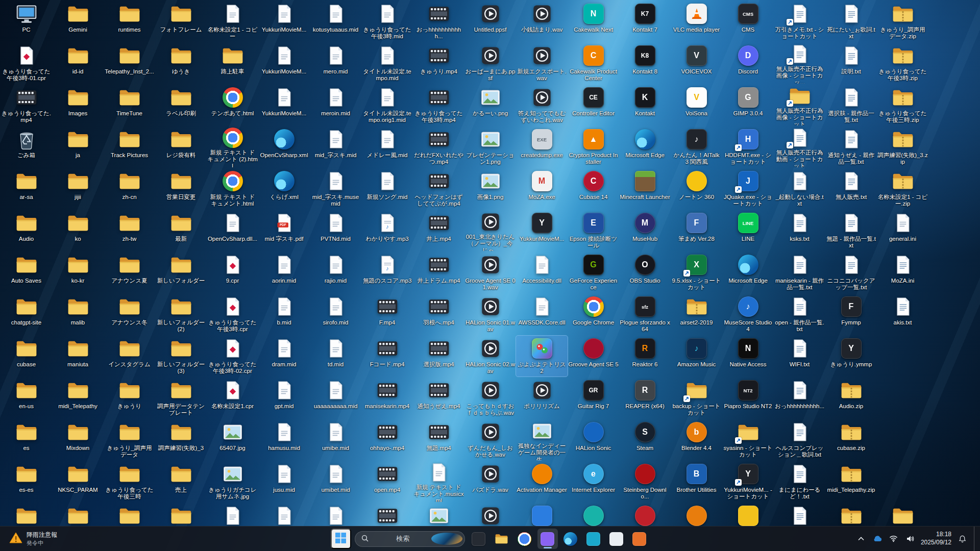 This screenshot has width=980, height=551. What do you see at coordinates (799, 105) in the screenshot?
I see `desktop-icon: 無人販売不正行為画像 - ショートカット` at bounding box center [799, 105].